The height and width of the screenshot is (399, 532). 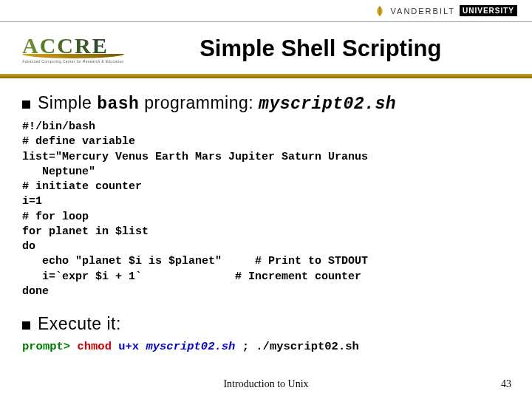 What do you see at coordinates (73, 56) in the screenshot?
I see `accre-swoosh-icon` at bounding box center [73, 56].